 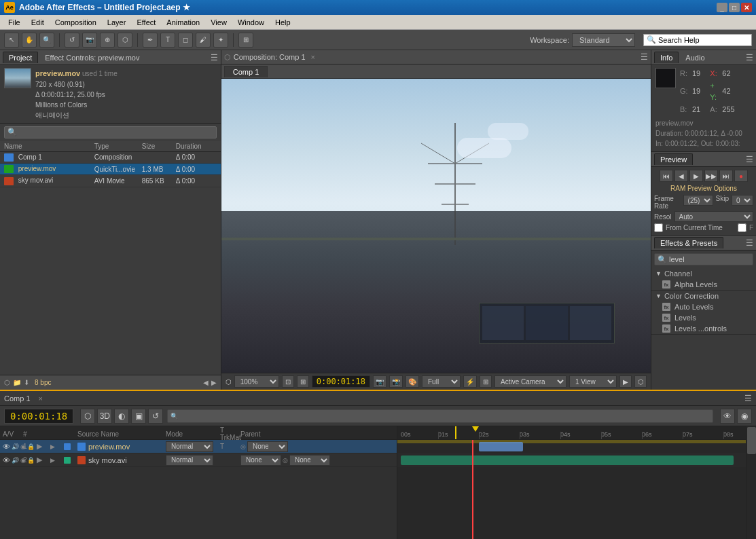 I want to click on show-channel-btn: 🎨, so click(x=412, y=382).